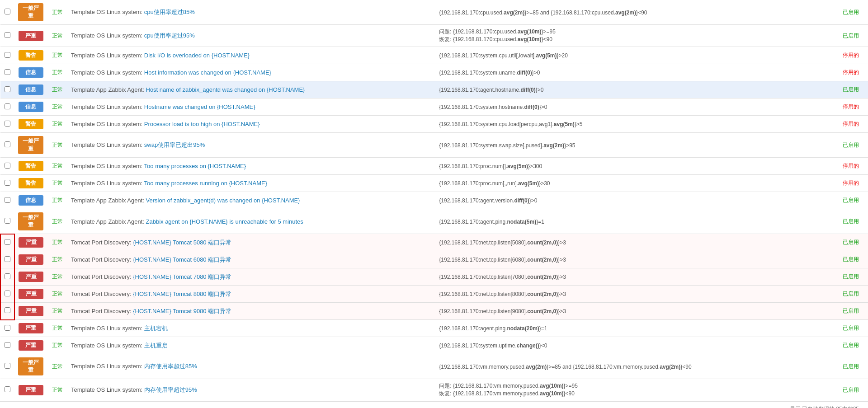 Image resolution: width=868 pixels, height=408 pixels. I want to click on name-link: Disk I/O is overloaded on {HOST.NAME}, so click(197, 55).